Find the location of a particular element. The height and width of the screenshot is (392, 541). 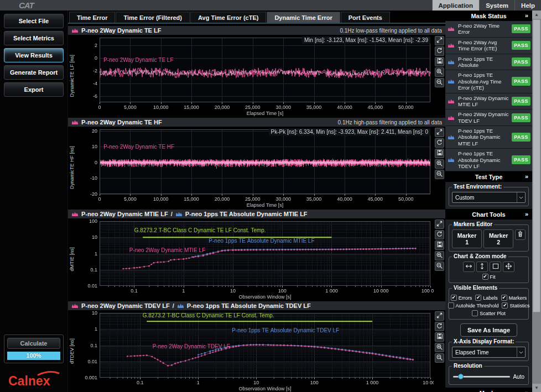

filter-note: 0.1Hz high-pass filtering applied to all… is located at coordinates (390, 123).